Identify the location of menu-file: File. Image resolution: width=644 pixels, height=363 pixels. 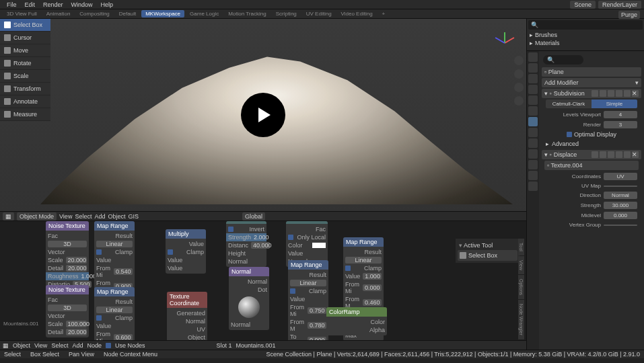
(12, 5).